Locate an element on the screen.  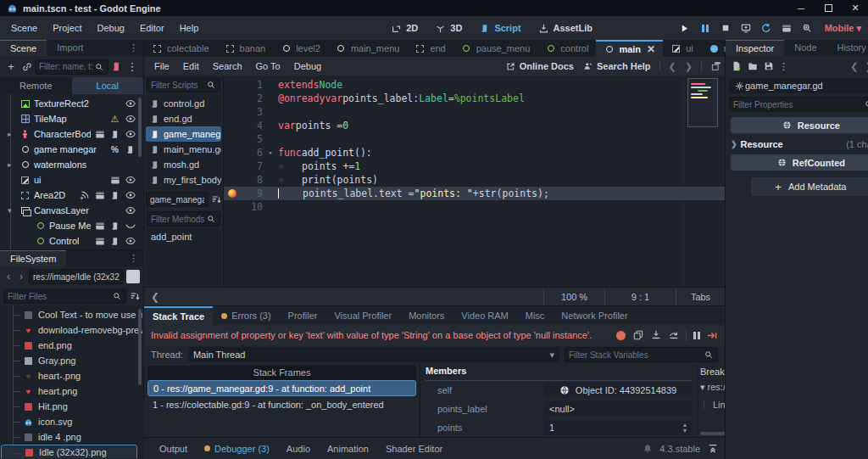
scene-tab-main_menu: main_menu is located at coordinates (368, 48).